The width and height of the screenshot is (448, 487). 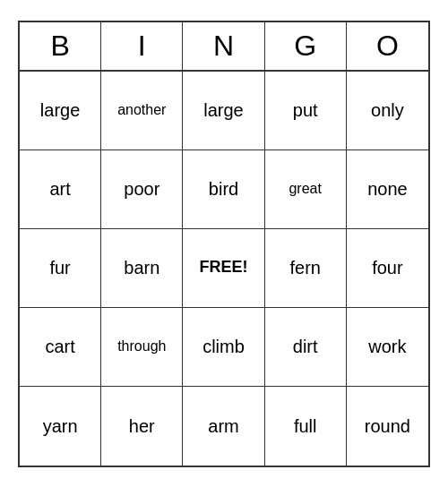 What do you see at coordinates (224, 47) in the screenshot?
I see `bingo-header: BINGO` at bounding box center [224, 47].